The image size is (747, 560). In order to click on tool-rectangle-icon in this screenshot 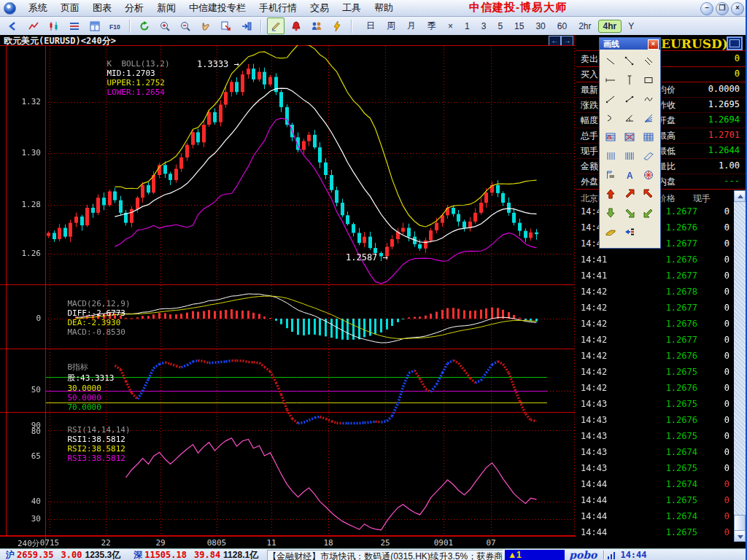, I will do `click(649, 80)`.